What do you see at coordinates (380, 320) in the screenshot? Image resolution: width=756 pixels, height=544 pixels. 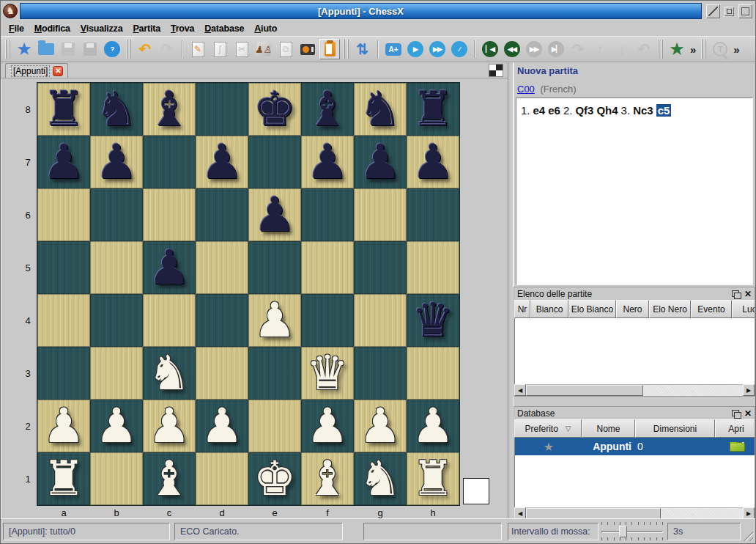 I see `square-g4` at bounding box center [380, 320].